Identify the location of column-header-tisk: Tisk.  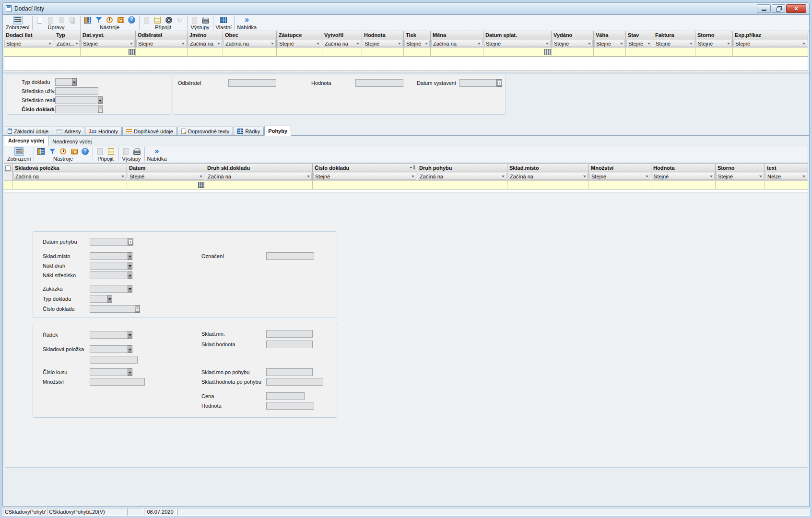
(417, 35).